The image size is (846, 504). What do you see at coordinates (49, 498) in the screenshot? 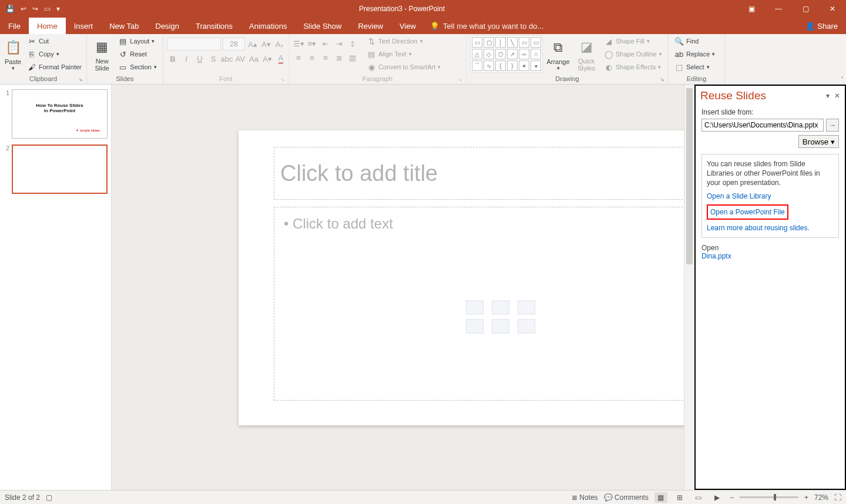
I see `spell-check-icon: ▢` at bounding box center [49, 498].